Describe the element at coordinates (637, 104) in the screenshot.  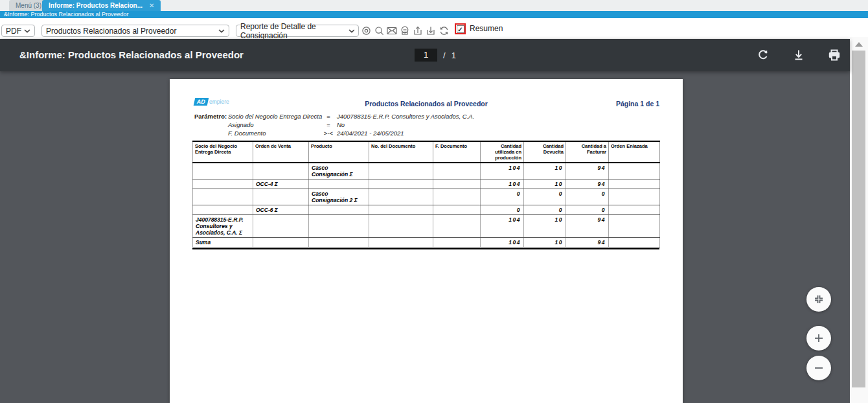
I see `report-page-info: Página 1 de 1` at that location.